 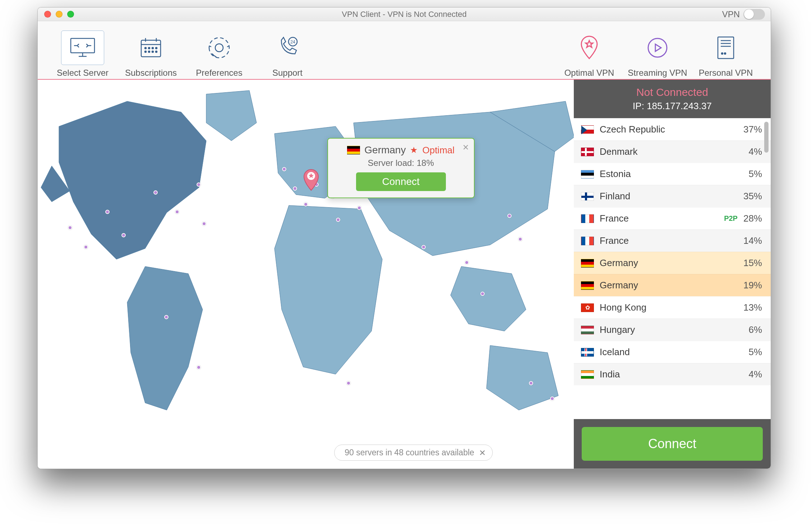 What do you see at coordinates (672, 99) in the screenshot?
I see `sidebar-header: Not Connected IP: 185.177.243.37` at bounding box center [672, 99].